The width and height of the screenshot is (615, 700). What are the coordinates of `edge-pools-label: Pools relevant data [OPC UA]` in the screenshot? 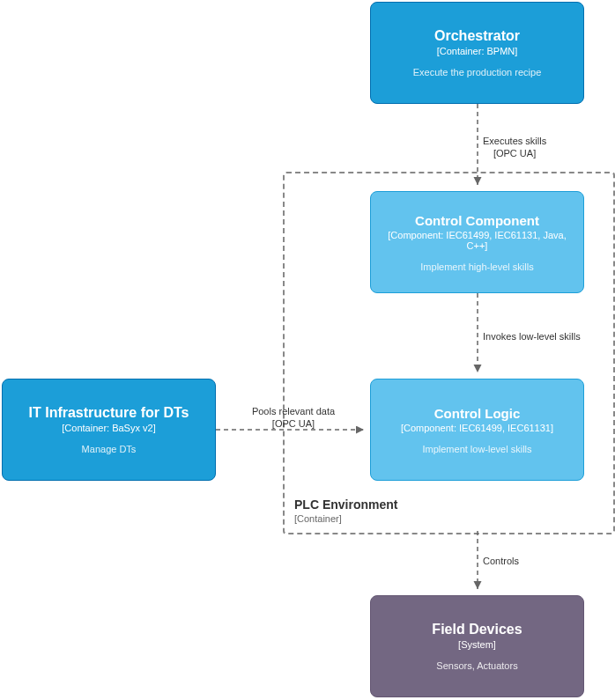 It's located at (293, 417).